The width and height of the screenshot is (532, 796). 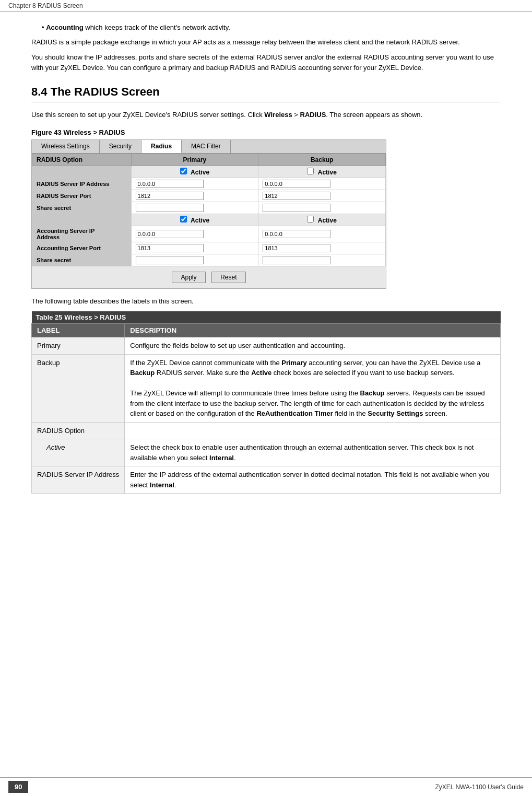 I want to click on chapter-title: Chapter 8 RADIUS Screen, so click(x=46, y=6).